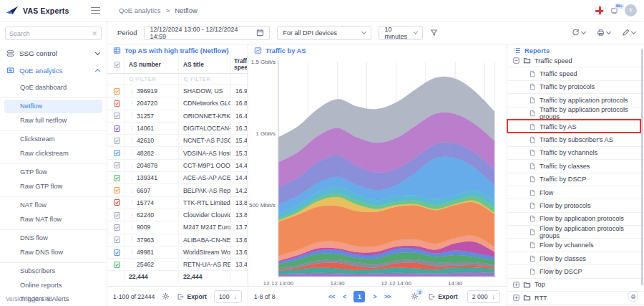 This screenshot has width=644, height=306. I want to click on sidebar-item-subscribers: Subscribers, so click(53, 272).